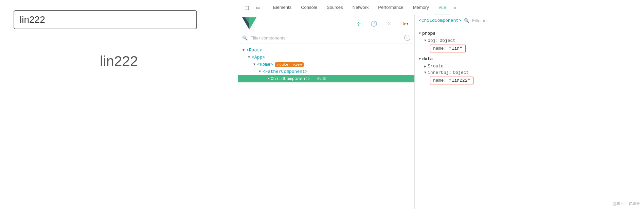 Image resolution: width=644 pixels, height=209 pixels. What do you see at coordinates (245, 38) in the screenshot?
I see `search-icon: 🔍` at bounding box center [245, 38].